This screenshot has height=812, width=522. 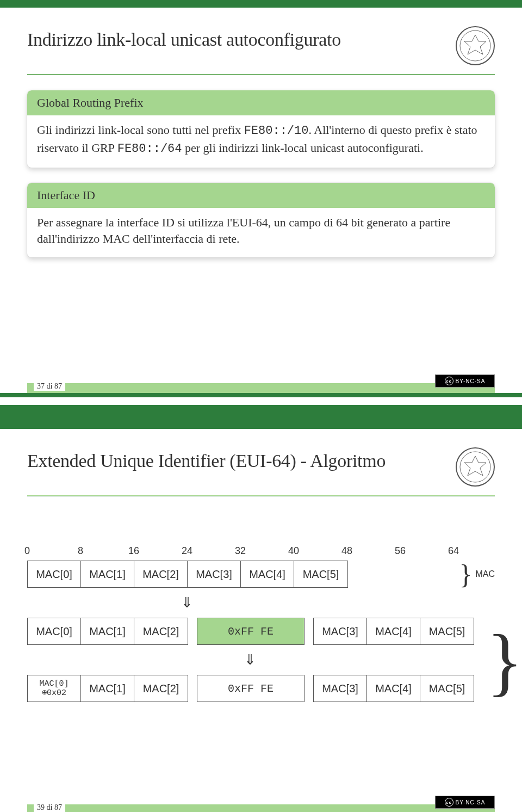 What do you see at coordinates (261, 551) in the screenshot?
I see `bit-ticks: 0816243240485664` at bounding box center [261, 551].